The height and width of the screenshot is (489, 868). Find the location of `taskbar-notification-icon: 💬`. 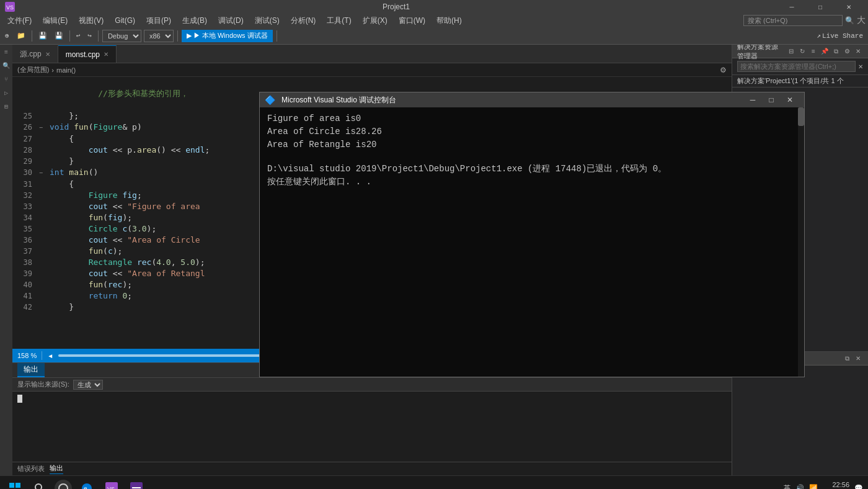

taskbar-notification-icon: 💬 is located at coordinates (859, 487).